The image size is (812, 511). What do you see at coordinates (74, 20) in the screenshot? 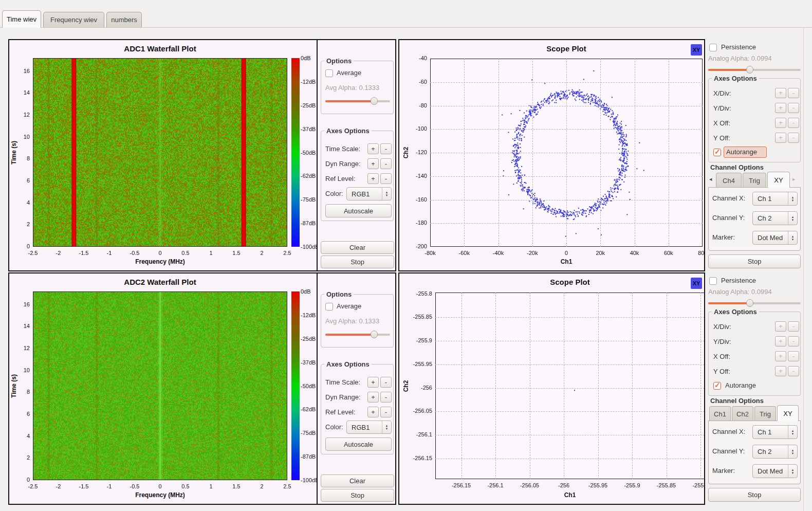
I see `tab-frequency-view: Frequency wiev` at bounding box center [74, 20].